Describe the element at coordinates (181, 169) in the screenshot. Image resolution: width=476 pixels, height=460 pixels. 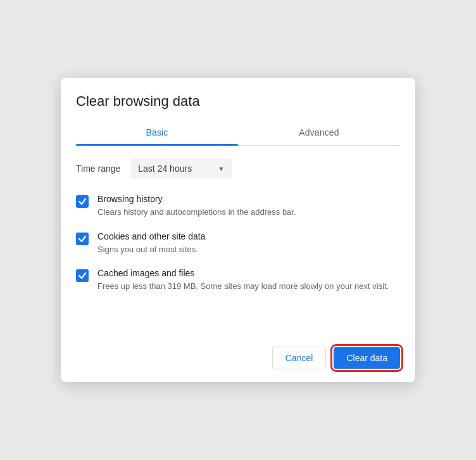
I see `time-range-select: Last 24 hours ▼` at that location.